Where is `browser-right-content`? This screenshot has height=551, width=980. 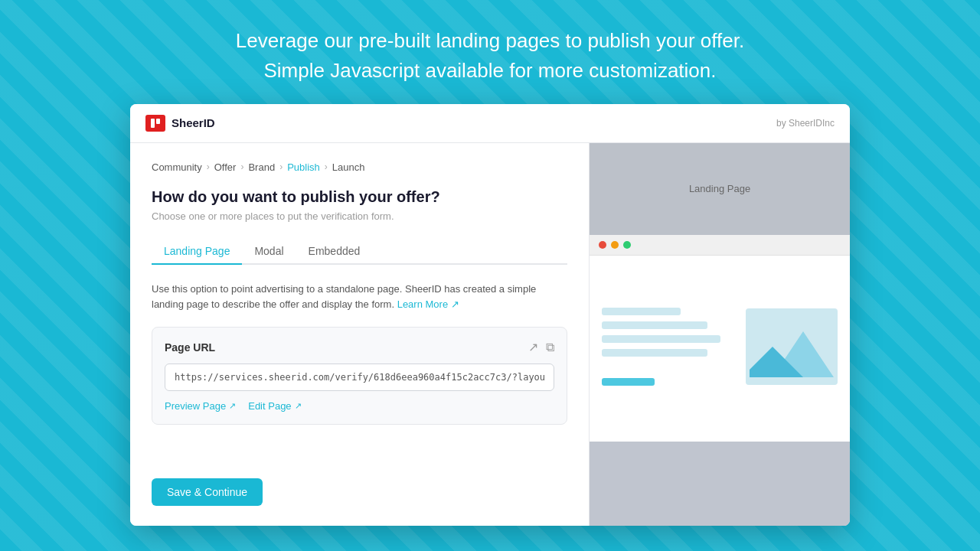
browser-right-content is located at coordinates (792, 347).